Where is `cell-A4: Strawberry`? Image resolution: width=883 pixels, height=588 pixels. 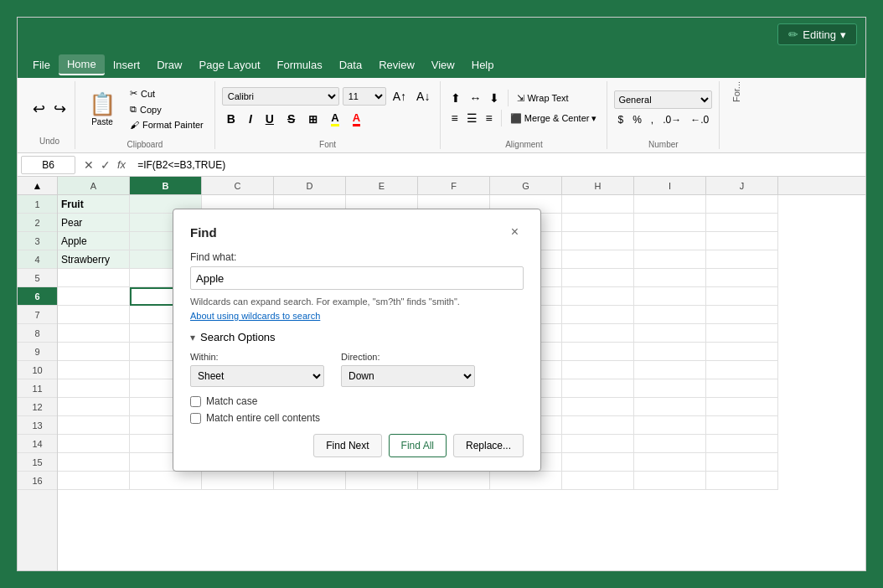 cell-A4: Strawberry is located at coordinates (94, 260).